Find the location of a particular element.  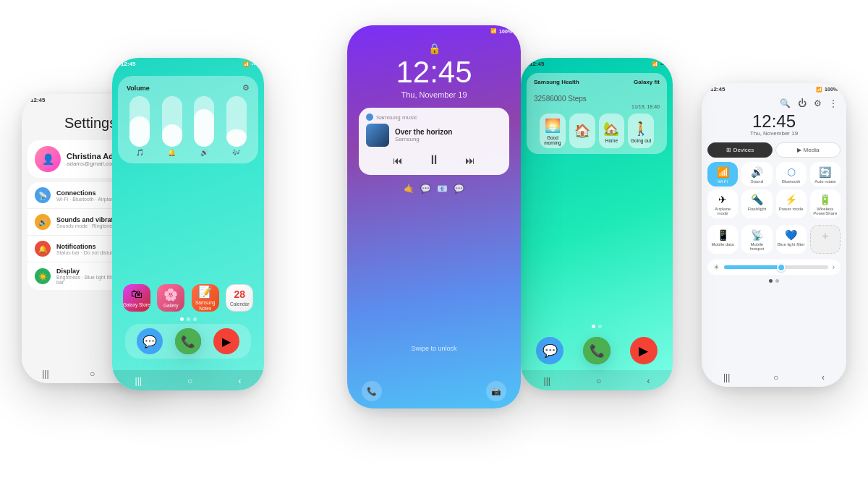

quick-tiles-row1: 📶 Wi-Fi 🔊 Sound ⬡ Bluetooth 🔄 Auto rotat… is located at coordinates (774, 174).